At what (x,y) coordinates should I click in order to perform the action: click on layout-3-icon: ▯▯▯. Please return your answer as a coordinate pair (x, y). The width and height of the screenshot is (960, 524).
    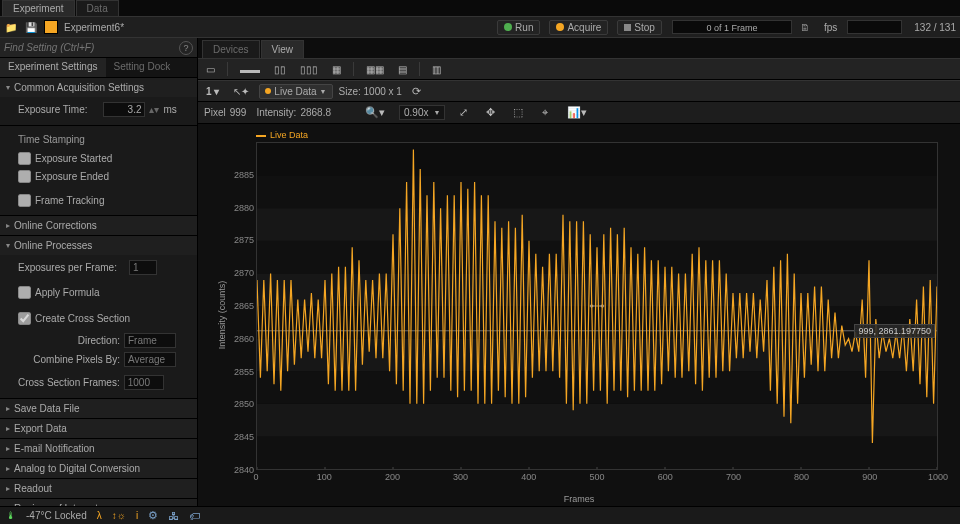
    Looking at the image, I should click on (309, 69).